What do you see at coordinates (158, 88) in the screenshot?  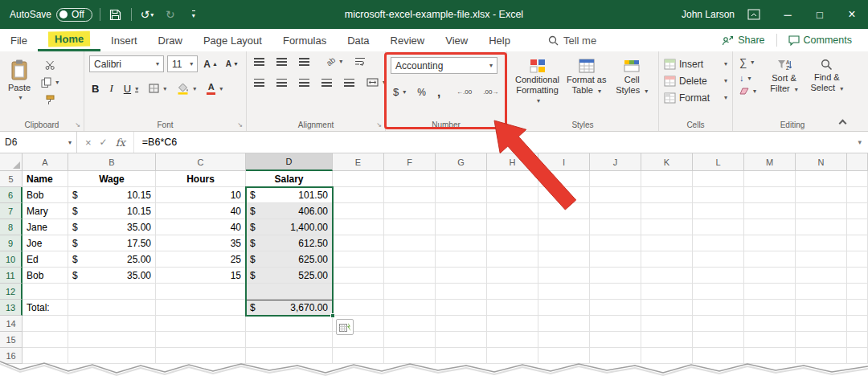 I see `borders-button: ▾` at bounding box center [158, 88].